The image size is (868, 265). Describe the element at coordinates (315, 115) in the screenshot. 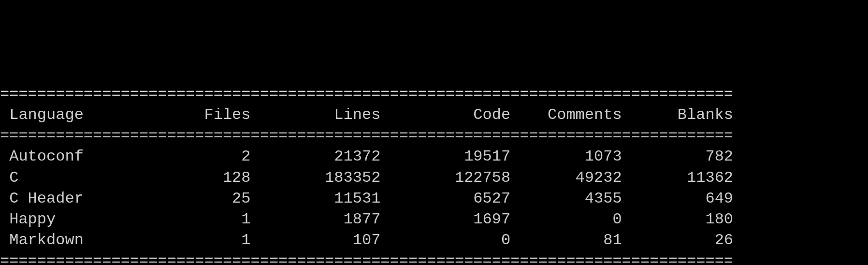

I see `header-lines: Lines` at that location.